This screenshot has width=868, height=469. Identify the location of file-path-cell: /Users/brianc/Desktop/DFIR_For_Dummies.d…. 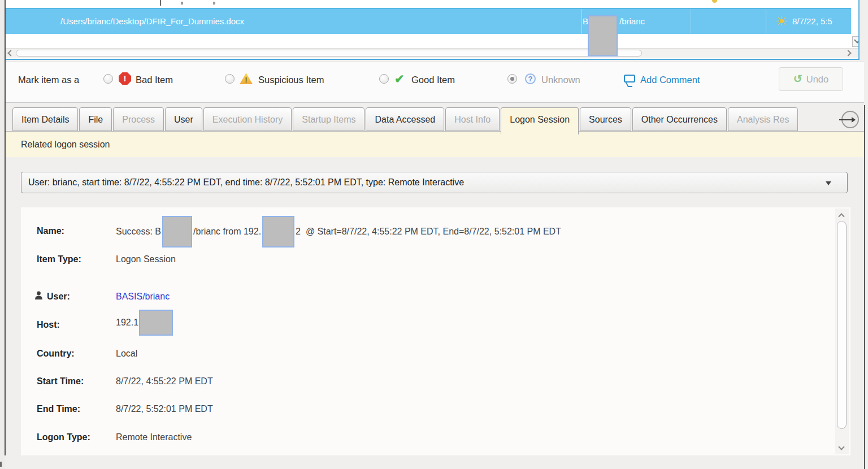
(153, 21).